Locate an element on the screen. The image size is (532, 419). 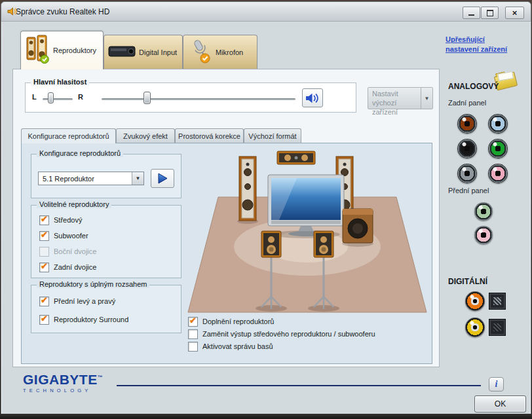
ok-button: OK is located at coordinates (501, 404).